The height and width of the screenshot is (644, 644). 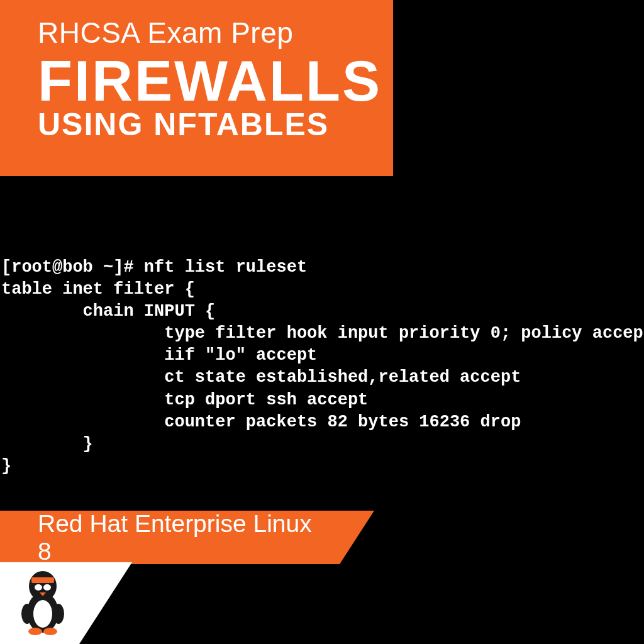 What do you see at coordinates (179, 538) in the screenshot?
I see `footer-text: Red Hat Enterprise Linux 8` at bounding box center [179, 538].